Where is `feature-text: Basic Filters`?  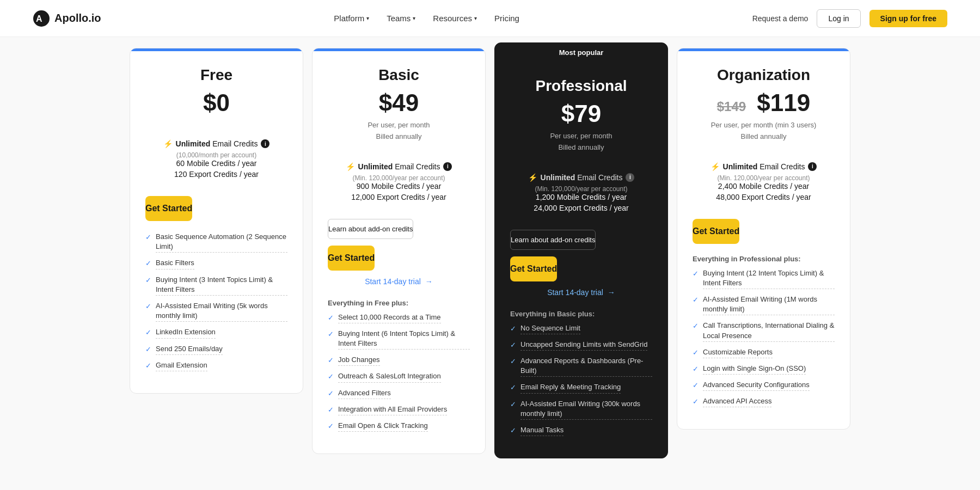
feature-text: Basic Filters is located at coordinates (175, 264).